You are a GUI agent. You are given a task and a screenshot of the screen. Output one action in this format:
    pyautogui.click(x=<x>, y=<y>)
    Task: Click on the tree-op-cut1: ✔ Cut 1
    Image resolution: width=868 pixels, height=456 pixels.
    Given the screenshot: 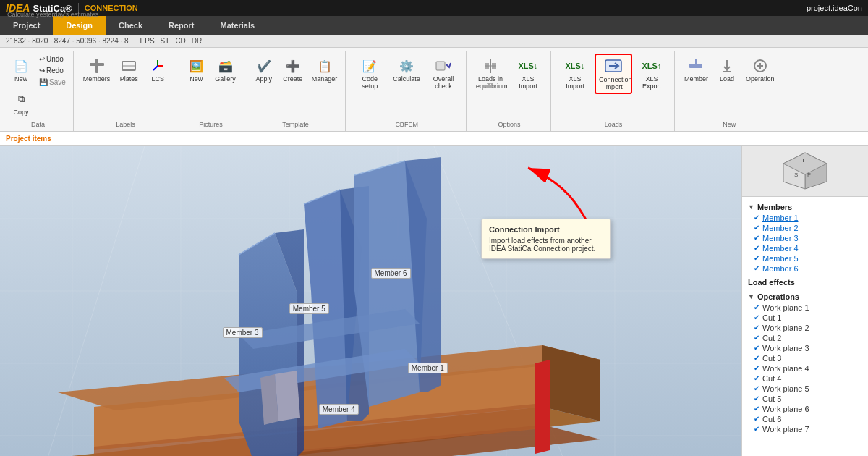 What is the action you would take?
    pyautogui.click(x=805, y=318)
    